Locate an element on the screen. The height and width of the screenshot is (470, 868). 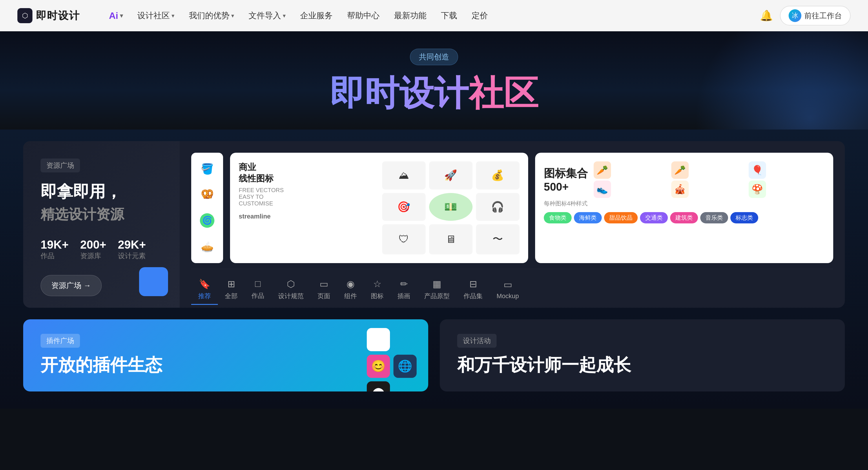
all-icon: ⊞ is located at coordinates (231, 284).